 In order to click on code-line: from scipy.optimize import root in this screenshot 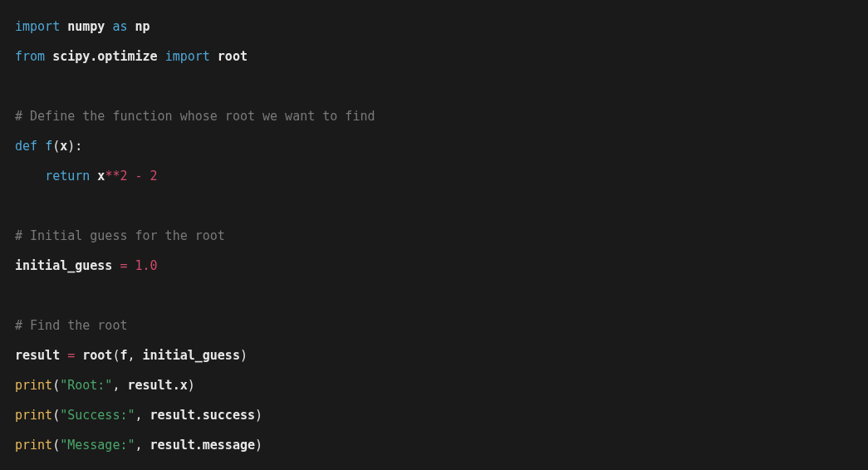, I will do `click(131, 56)`.